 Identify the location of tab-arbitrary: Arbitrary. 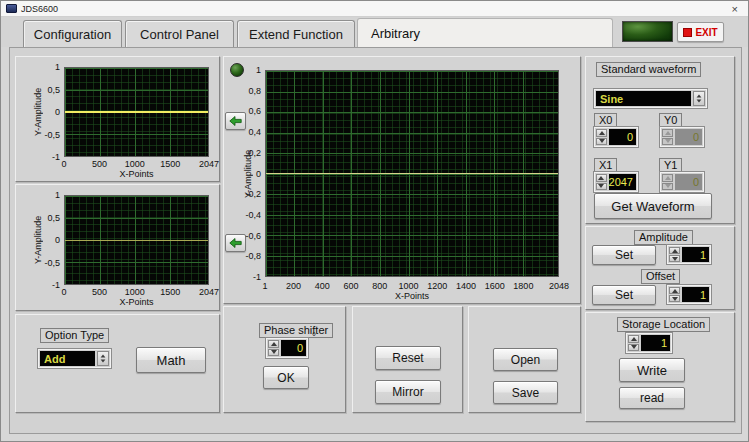
(485, 32).